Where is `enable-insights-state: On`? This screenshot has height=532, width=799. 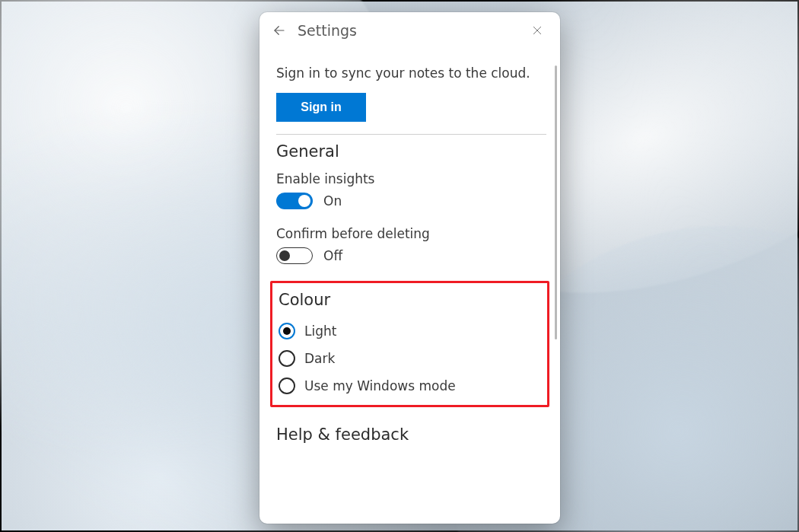
enable-insights-state: On is located at coordinates (333, 201).